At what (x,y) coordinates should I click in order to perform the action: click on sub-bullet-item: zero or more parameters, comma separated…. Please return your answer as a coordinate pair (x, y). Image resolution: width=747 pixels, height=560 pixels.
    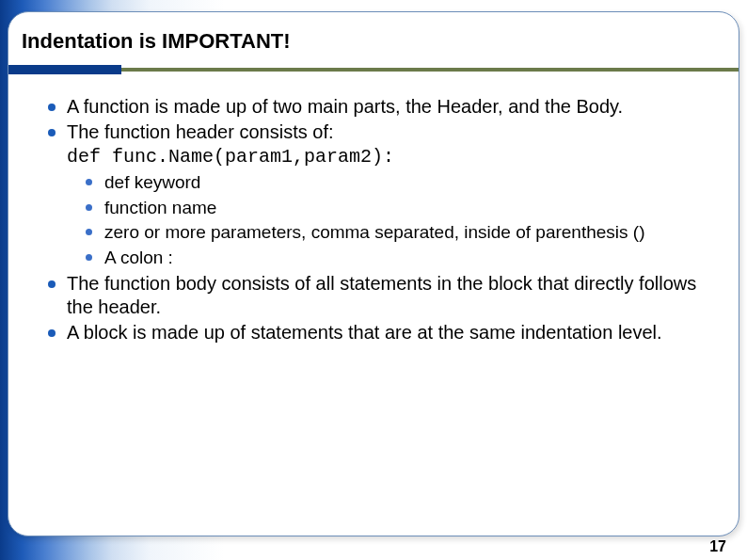
    Looking at the image, I should click on (396, 233).